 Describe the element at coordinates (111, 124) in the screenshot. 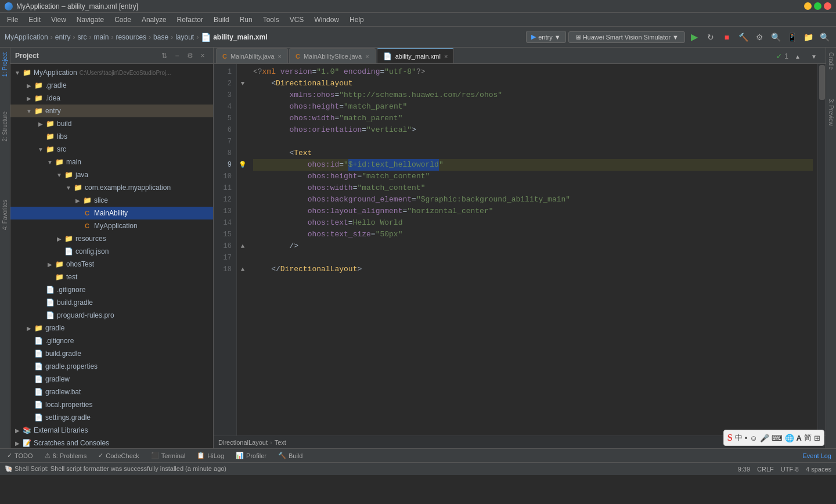

I see `tree-item-build: ▶ 📁 build` at that location.